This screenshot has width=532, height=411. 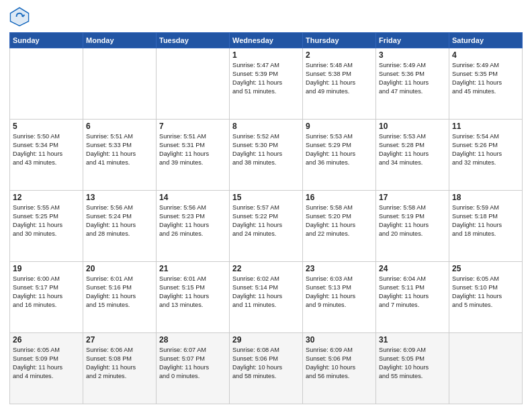 I want to click on day-number: 17, so click(x=412, y=197).